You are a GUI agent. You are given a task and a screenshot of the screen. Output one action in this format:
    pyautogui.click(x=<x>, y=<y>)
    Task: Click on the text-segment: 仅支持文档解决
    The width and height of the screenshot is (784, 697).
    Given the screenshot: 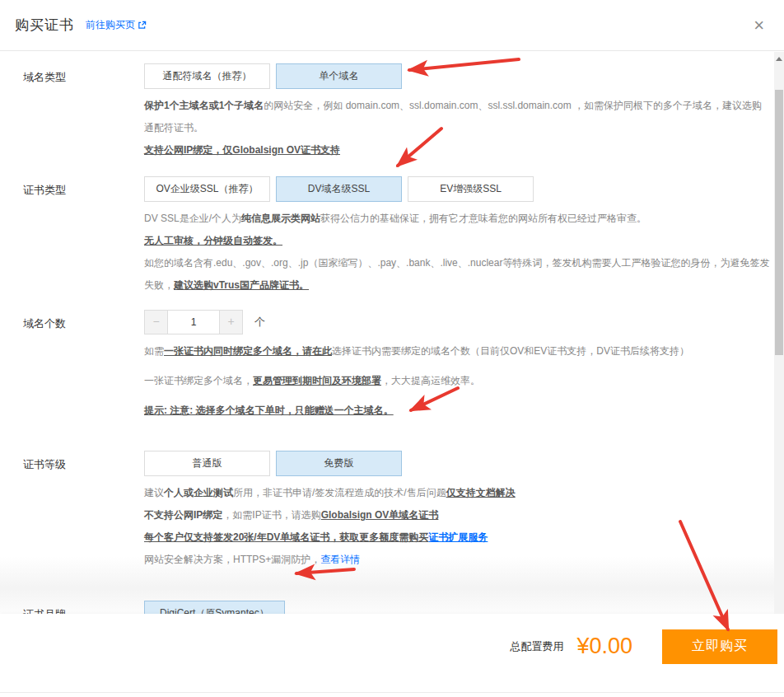 What is the action you would take?
    pyautogui.click(x=481, y=493)
    